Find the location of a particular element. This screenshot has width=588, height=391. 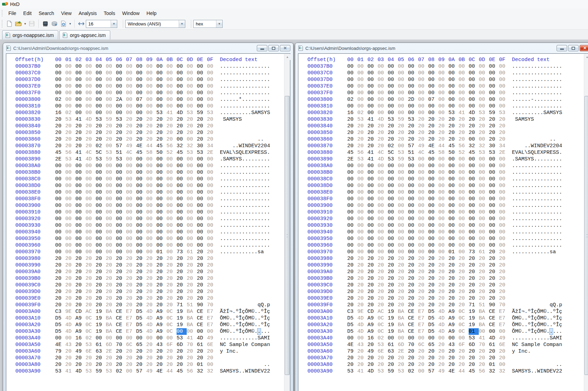

vertical-scrollbar: ▲ ▼ is located at coordinates (287, 223).